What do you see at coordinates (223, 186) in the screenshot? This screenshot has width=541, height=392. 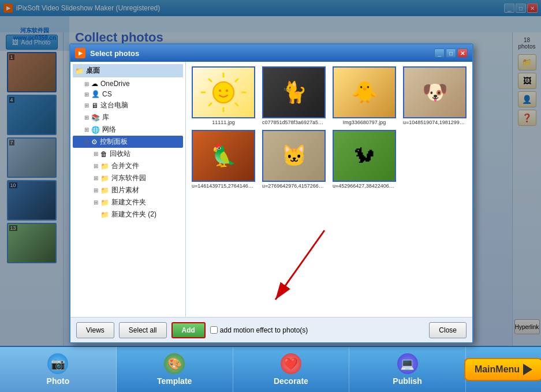 I see `photo-name-4: u=1461439715,27641468820&fm=26&...` at bounding box center [223, 186].